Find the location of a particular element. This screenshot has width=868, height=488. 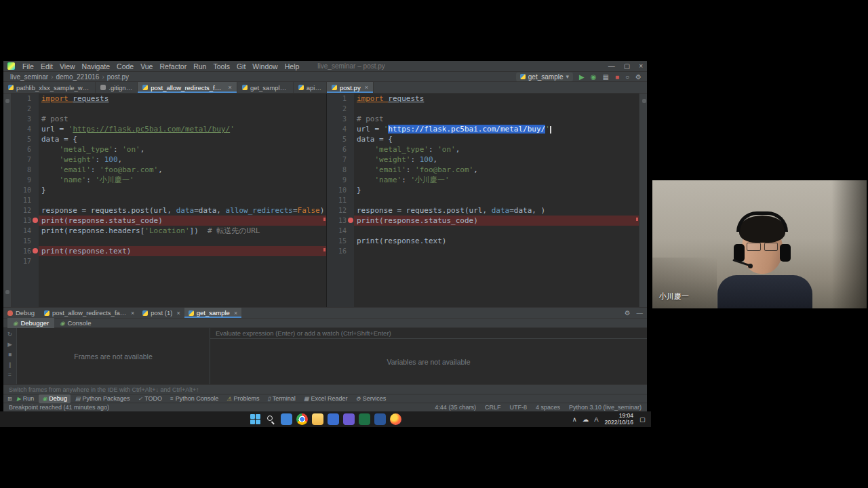

status-utf-8: UTF-8 is located at coordinates (518, 407).